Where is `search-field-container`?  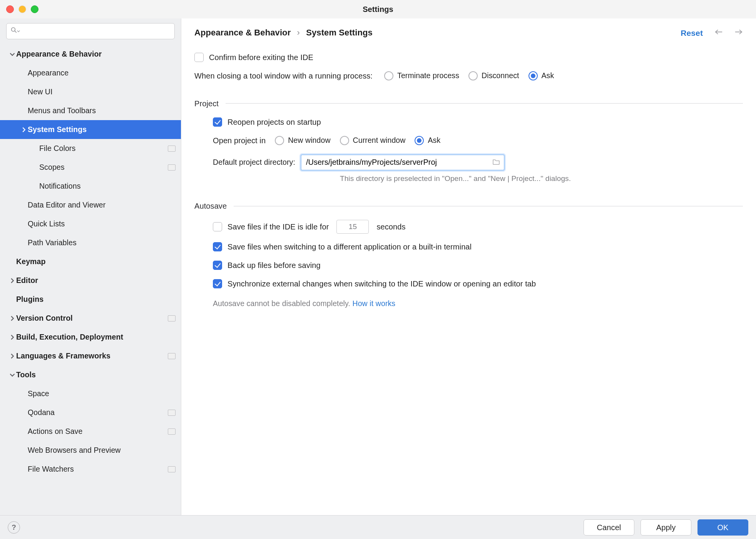
search-field-container is located at coordinates (90, 31).